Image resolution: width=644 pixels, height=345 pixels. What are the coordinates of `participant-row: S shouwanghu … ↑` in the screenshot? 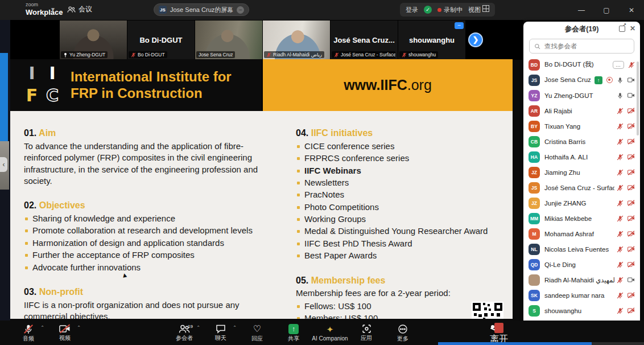 It's located at (581, 310).